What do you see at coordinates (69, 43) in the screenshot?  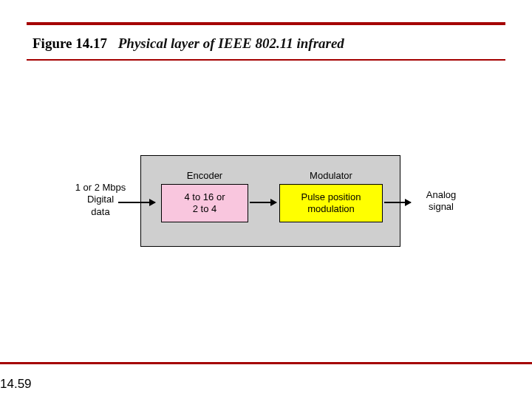 I see `figure-number: Figure 14.17` at bounding box center [69, 43].